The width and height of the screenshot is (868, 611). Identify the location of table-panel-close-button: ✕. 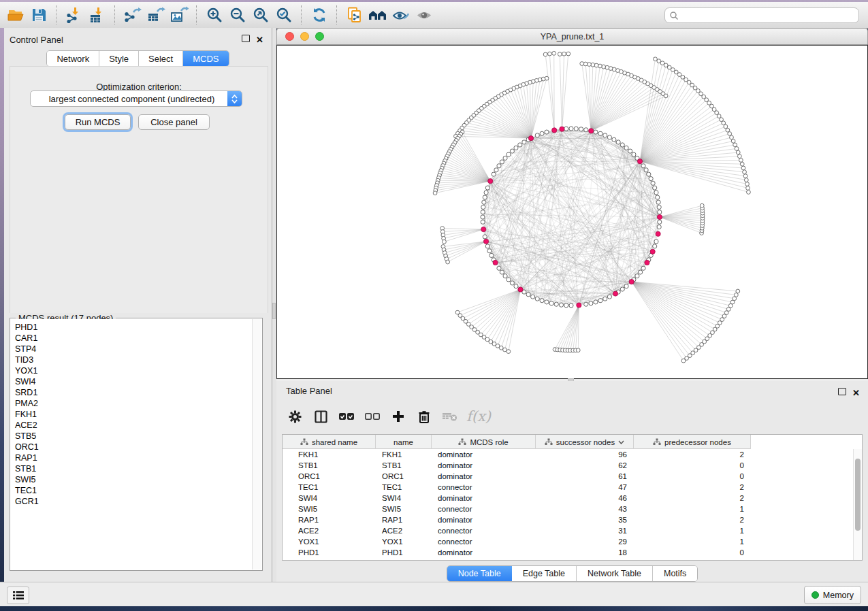
(856, 393).